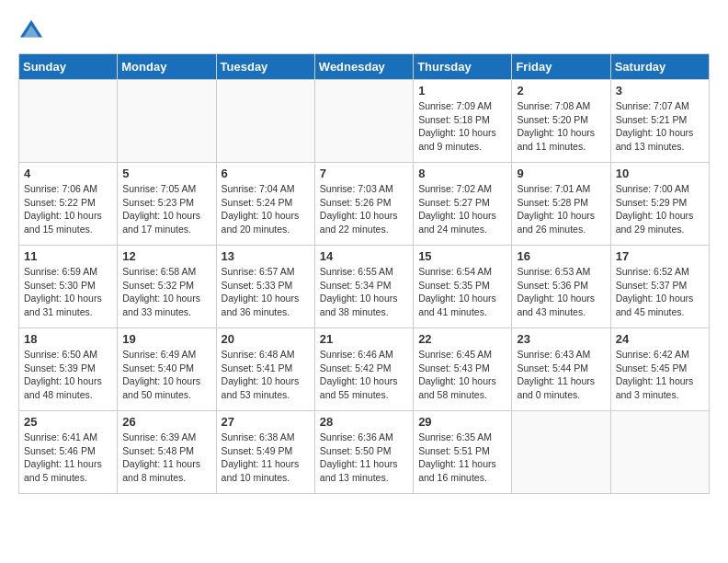 This screenshot has width=728, height=563. I want to click on day-detail: Sunrise: 7:01 AM Sunset: 5:28 PM Dayligh…, so click(561, 210).